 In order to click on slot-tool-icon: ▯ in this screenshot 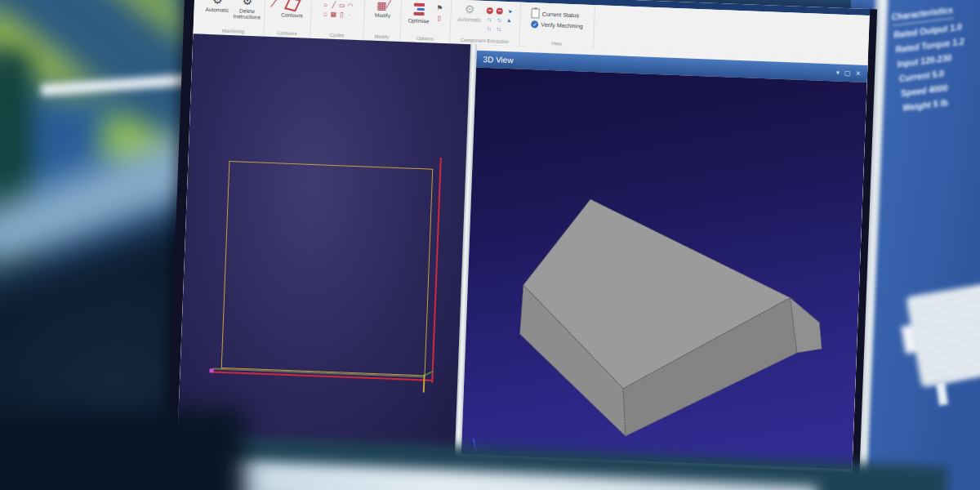, I will do `click(341, 15)`.